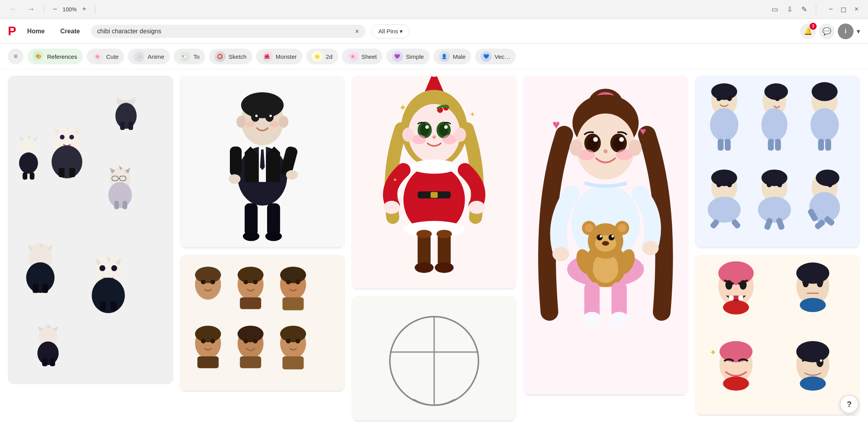 The image size is (868, 423). What do you see at coordinates (139, 56) in the screenshot?
I see `anime-thumb: ✨` at bounding box center [139, 56].